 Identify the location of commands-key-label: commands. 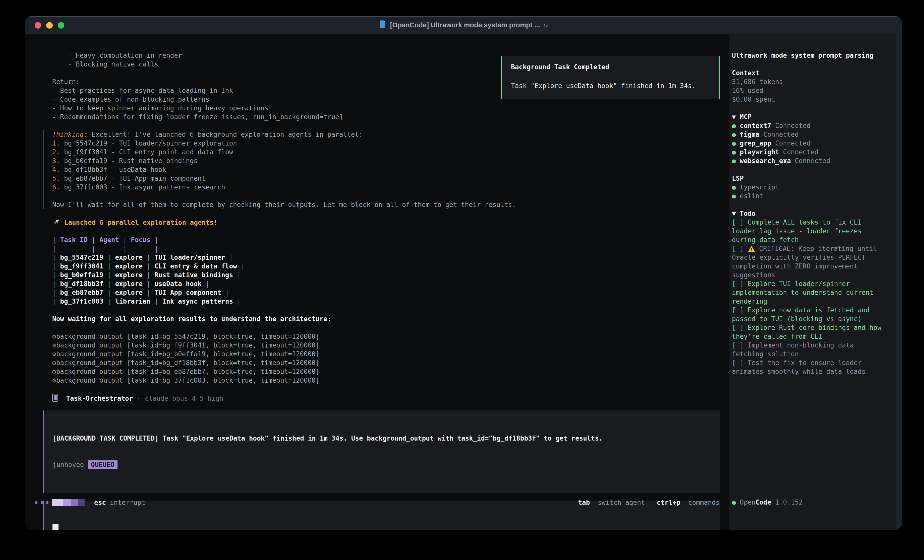
(704, 503).